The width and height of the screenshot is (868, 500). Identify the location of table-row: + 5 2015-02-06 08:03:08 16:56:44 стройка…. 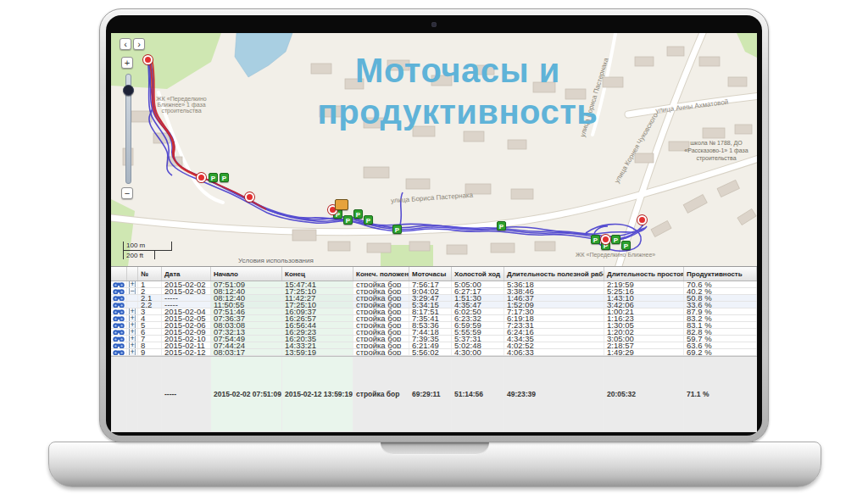
(434, 325).